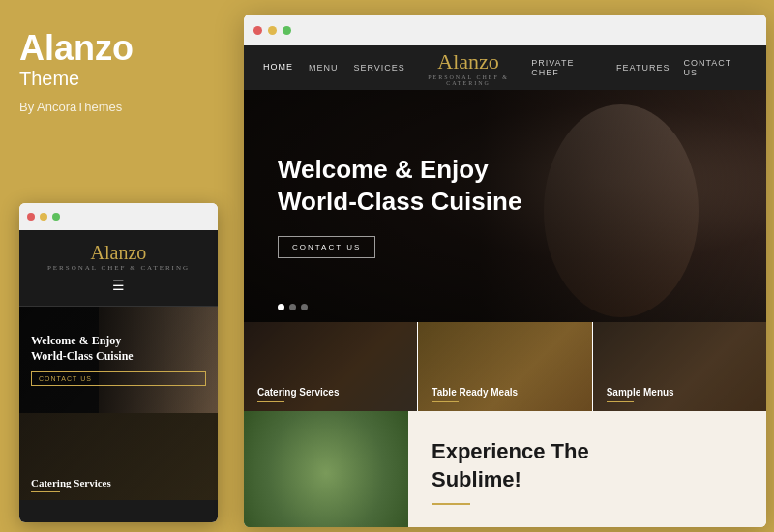  What do you see at coordinates (118, 348) in the screenshot?
I see `mobile-hero-title: Welcome & EnjoyWorld-Class Cuisine` at bounding box center [118, 348].